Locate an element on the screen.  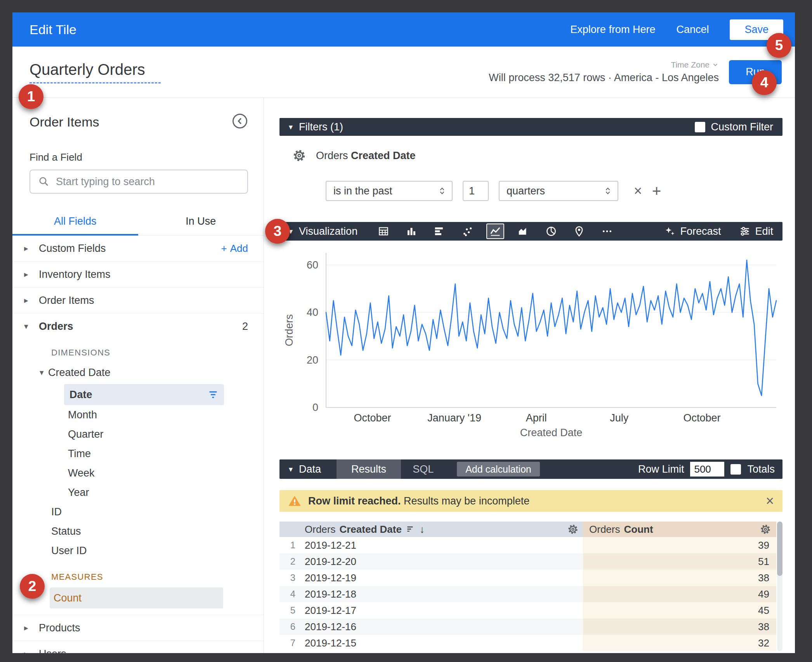
more-options-icon is located at coordinates (607, 231).